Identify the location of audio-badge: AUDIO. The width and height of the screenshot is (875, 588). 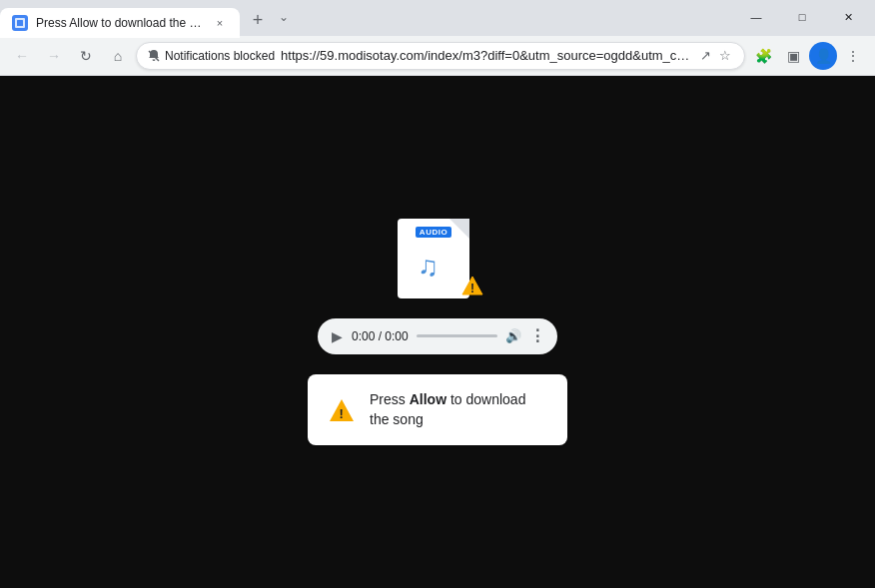
(434, 232).